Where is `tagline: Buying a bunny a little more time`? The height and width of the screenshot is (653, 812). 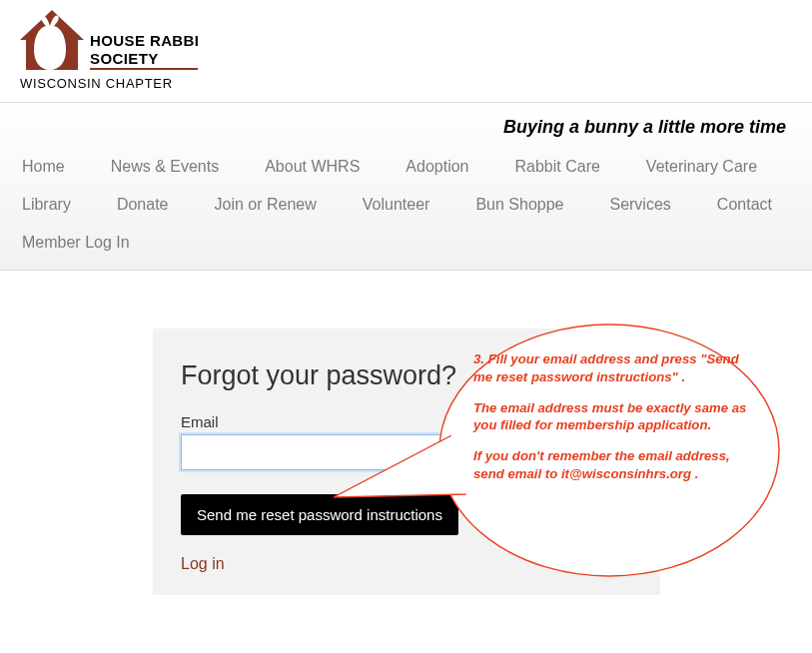
tagline: Buying a bunny a little more time is located at coordinates (406, 124).